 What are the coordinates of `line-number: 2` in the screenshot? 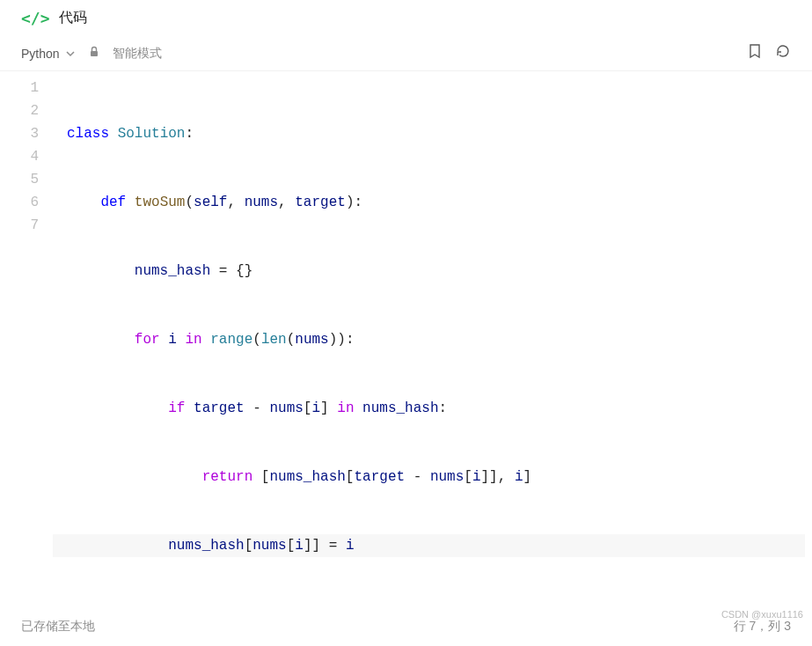 It's located at (30, 111).